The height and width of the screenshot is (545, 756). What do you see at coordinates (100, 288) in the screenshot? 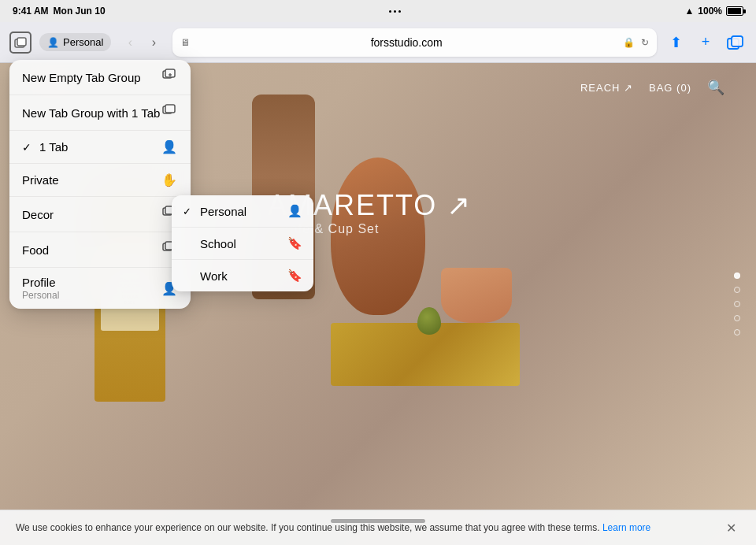
I see `profile-item-row: Profile Personal 👤` at bounding box center [100, 288].